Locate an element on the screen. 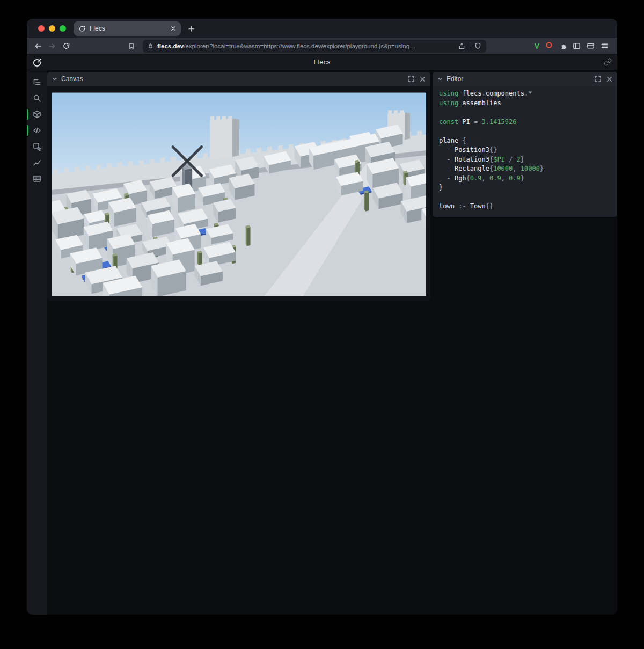  sidebar-item-stats is located at coordinates (37, 163).